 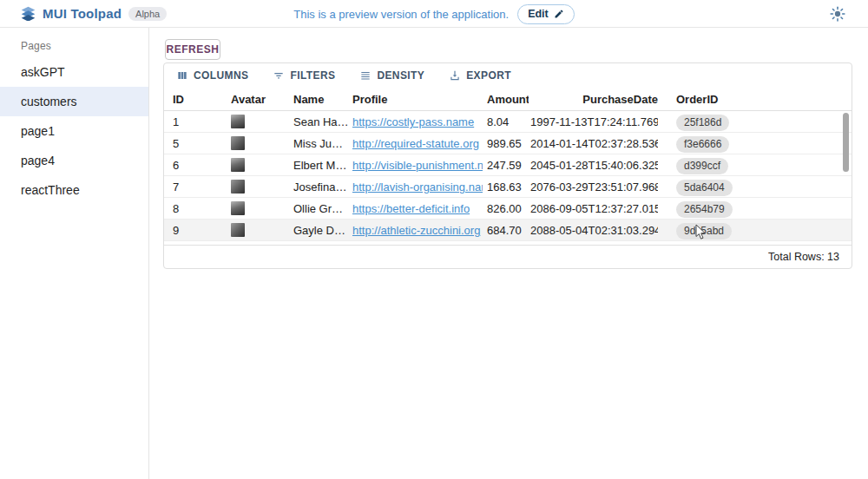 What do you see at coordinates (321, 144) in the screenshot?
I see `cell-name: Miss Juan …` at bounding box center [321, 144].